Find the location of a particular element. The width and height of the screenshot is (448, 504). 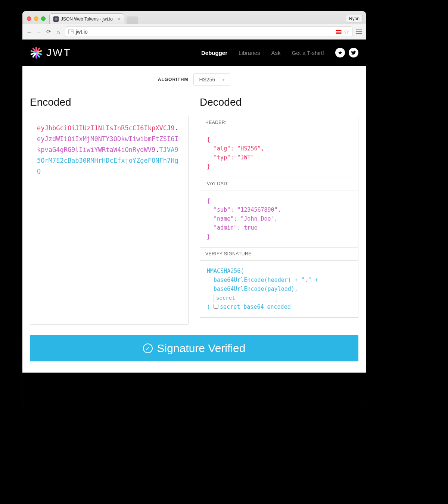

window-minimize-button is located at coordinates (36, 19).